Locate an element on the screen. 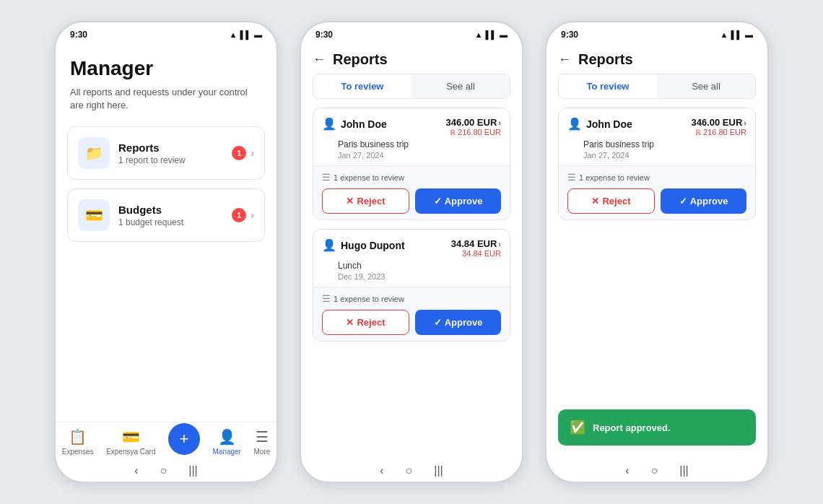  report-card-header-john-3: 👤 John Doe 346.00 EUR › ℝ 216.80 EUR is located at coordinates (657, 137).